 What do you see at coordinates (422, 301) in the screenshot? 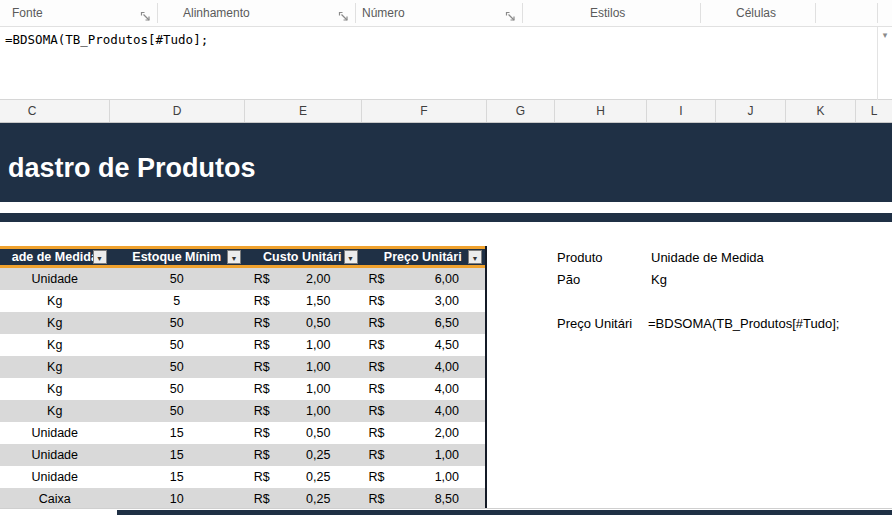
I see `cell-preco-unitario: R$3,00` at bounding box center [422, 301].